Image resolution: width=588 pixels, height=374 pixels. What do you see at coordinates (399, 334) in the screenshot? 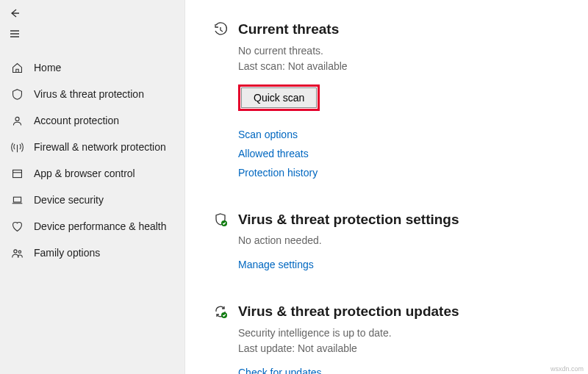
I see `updates-status-text: Security intelligence is up to date.` at bounding box center [399, 334].